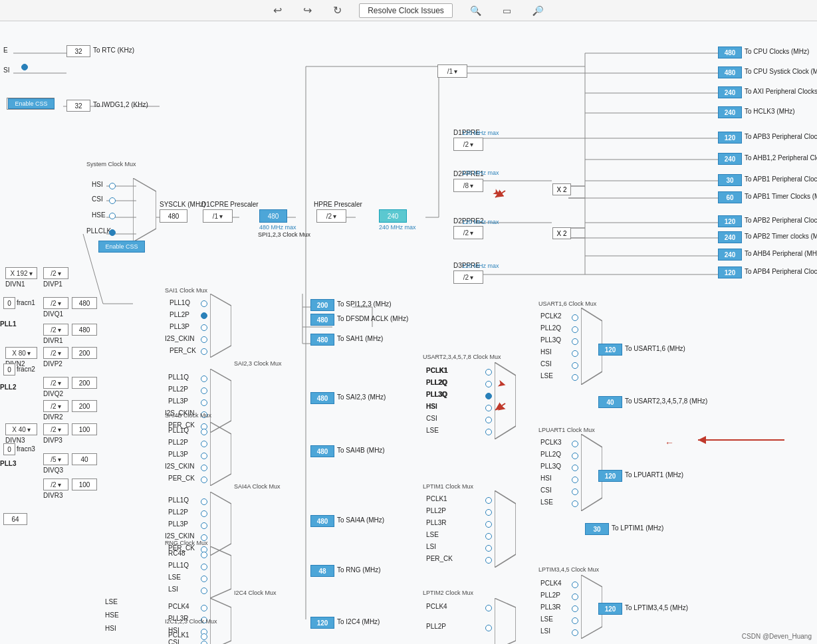 Image resolution: width=817 pixels, height=644 pixels. I want to click on lptim1-pll2p-dot, so click(489, 512).